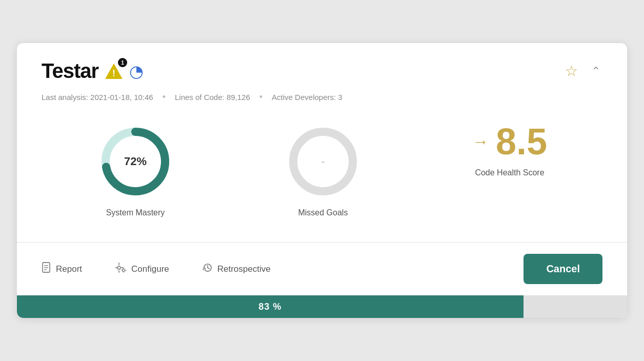 This screenshot has width=644, height=361. Describe the element at coordinates (480, 142) in the screenshot. I see `arrow-right-icon: →` at that location.